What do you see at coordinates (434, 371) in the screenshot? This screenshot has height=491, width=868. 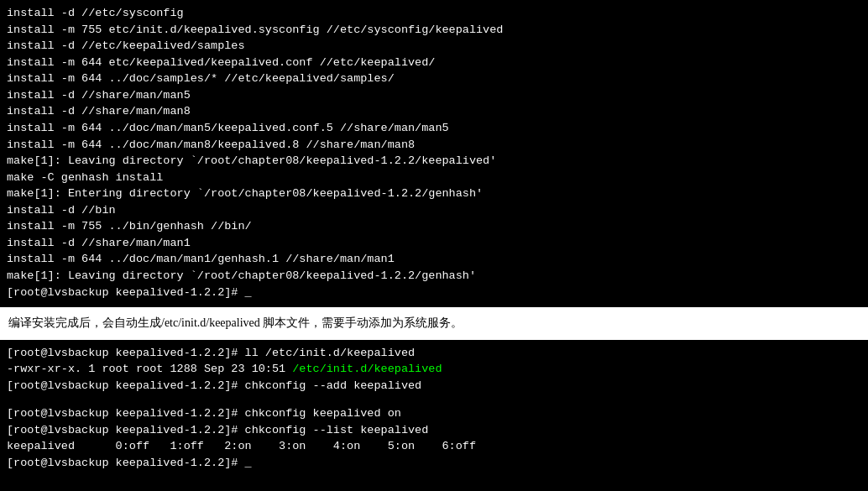 I see `terminal-block-2: [root@lvsbackup keepalived-1.2.2]# ll /e…` at bounding box center [434, 371].